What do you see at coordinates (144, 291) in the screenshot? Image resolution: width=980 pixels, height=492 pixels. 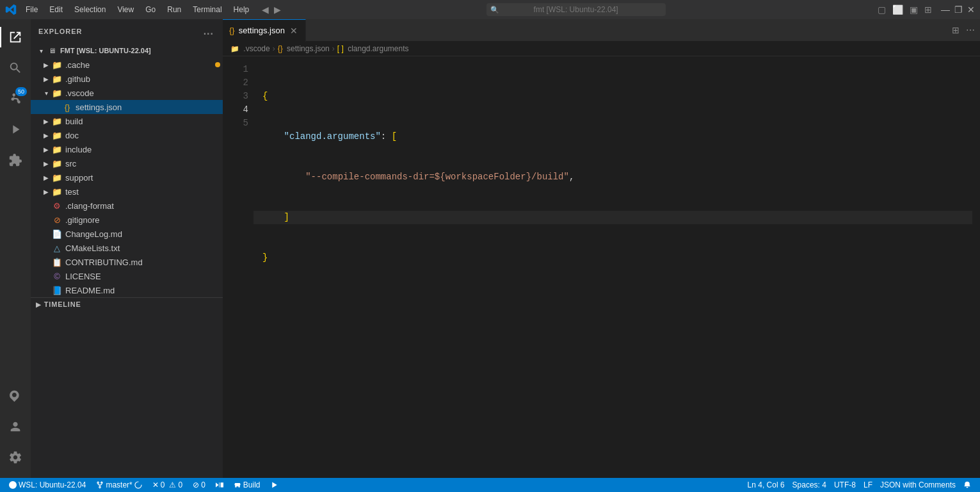 I see `readme-label: README.md` at bounding box center [144, 291].